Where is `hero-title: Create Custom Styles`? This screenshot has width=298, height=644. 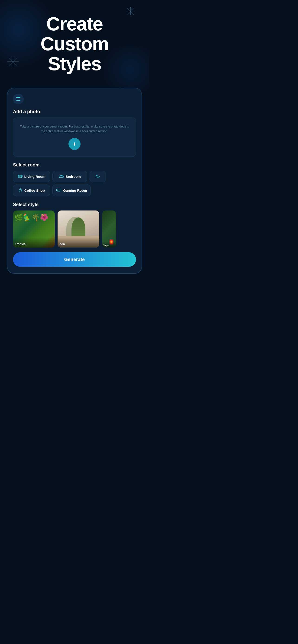
hero-title: Create Custom Styles is located at coordinates (75, 44).